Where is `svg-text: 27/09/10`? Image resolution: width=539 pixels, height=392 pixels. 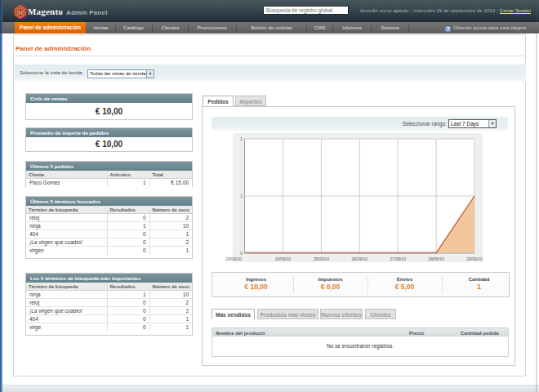 svg-text: 27/09/10 is located at coordinates (398, 259).